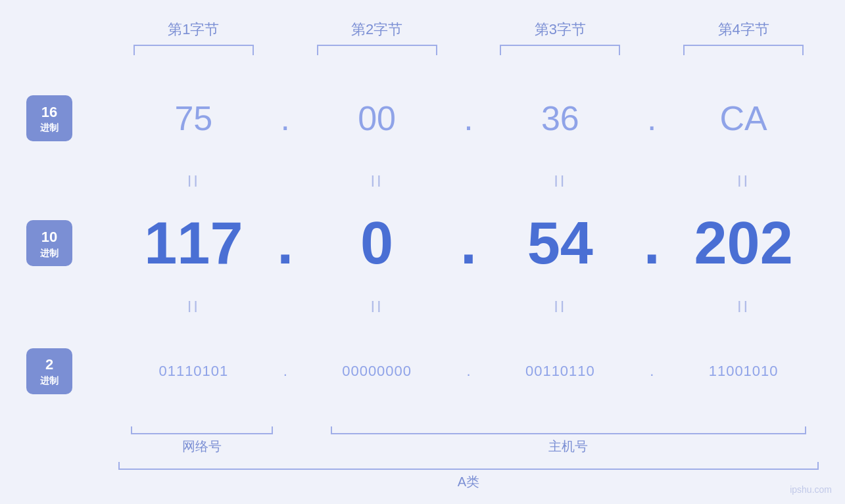  What do you see at coordinates (377, 371) in the screenshot?
I see `bin-b2-cell: 00000000` at bounding box center [377, 371].